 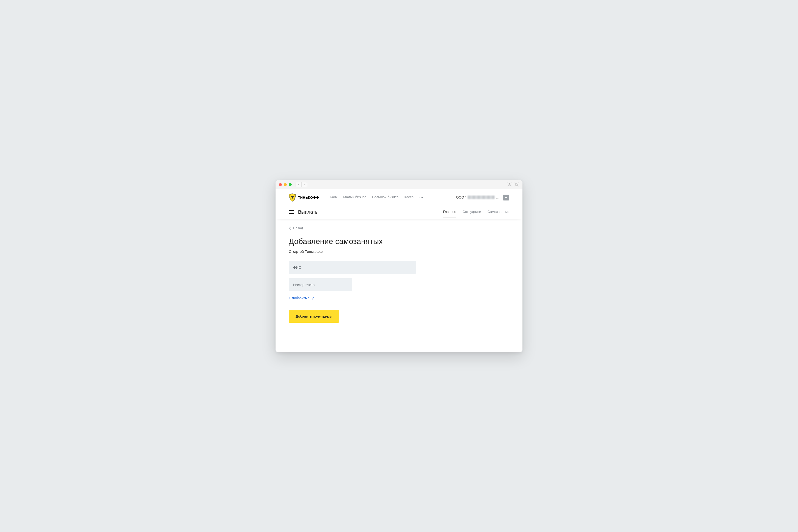 I want to click on company-prefix: ООО ", so click(x=461, y=197).